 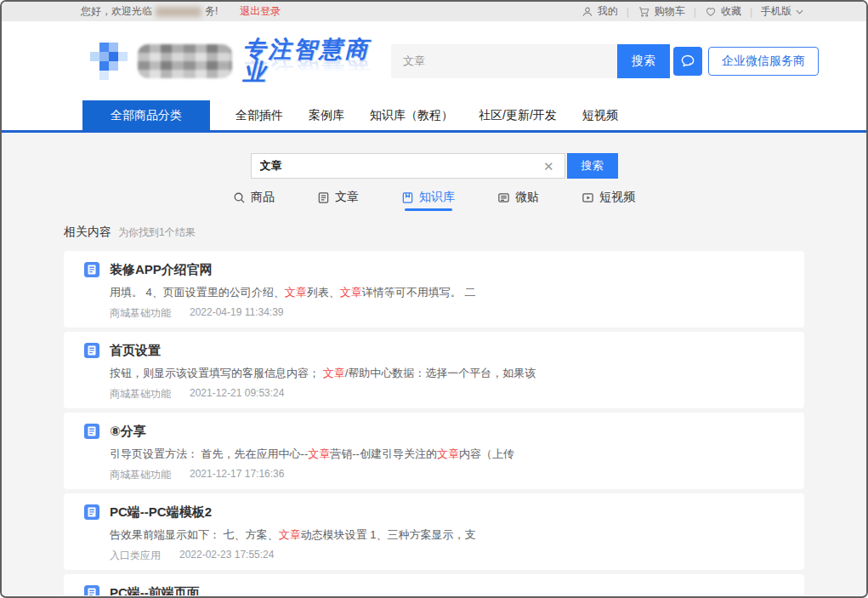 What do you see at coordinates (156, 233) in the screenshot?
I see `results-count-text: 为你找到1个结果` at bounding box center [156, 233].